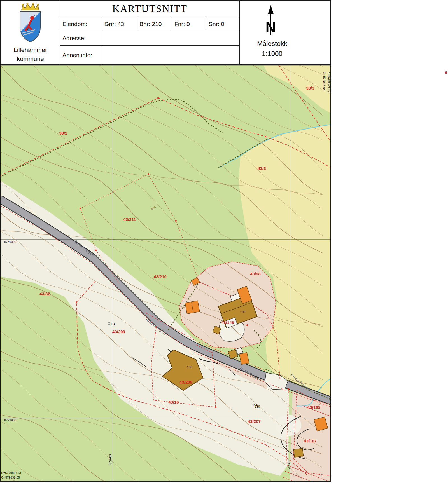  Describe the element at coordinates (314, 407) in the screenshot. I see `parcel-label: 43/135` at that location.